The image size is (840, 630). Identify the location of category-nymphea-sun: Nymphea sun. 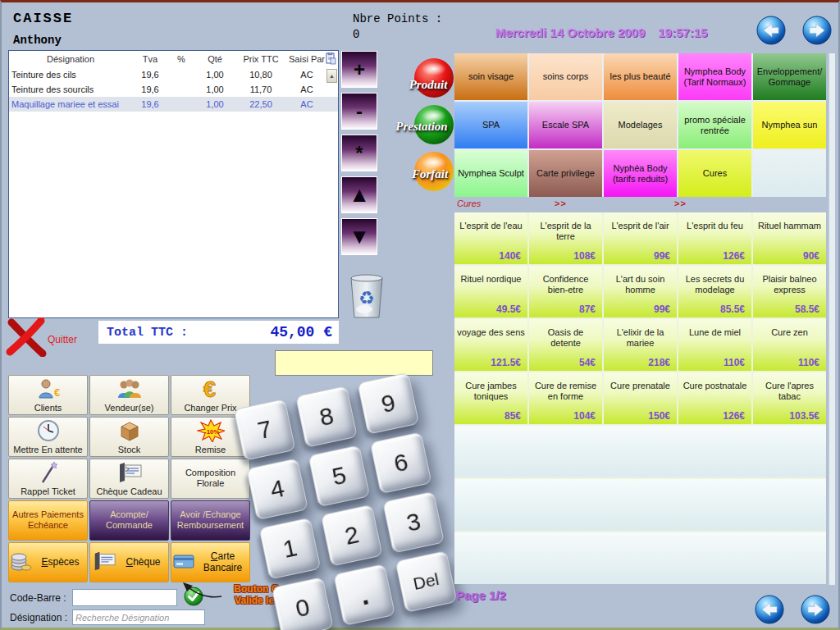
(789, 125).